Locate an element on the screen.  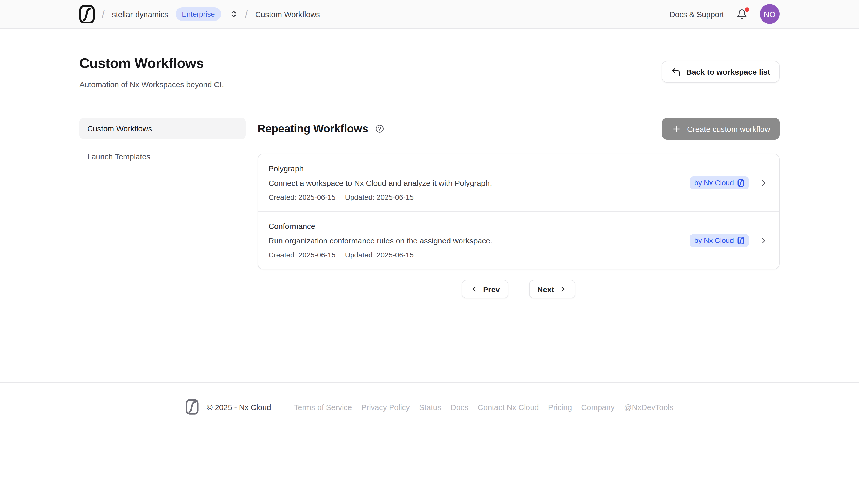
section-heading-wrap: Repeating Workflows is located at coordinates (321, 129).